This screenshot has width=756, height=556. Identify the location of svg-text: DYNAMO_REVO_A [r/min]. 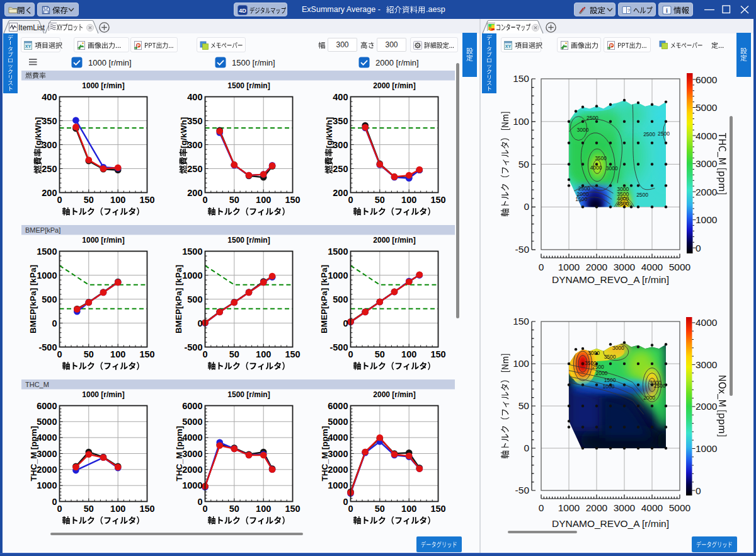
(610, 280).